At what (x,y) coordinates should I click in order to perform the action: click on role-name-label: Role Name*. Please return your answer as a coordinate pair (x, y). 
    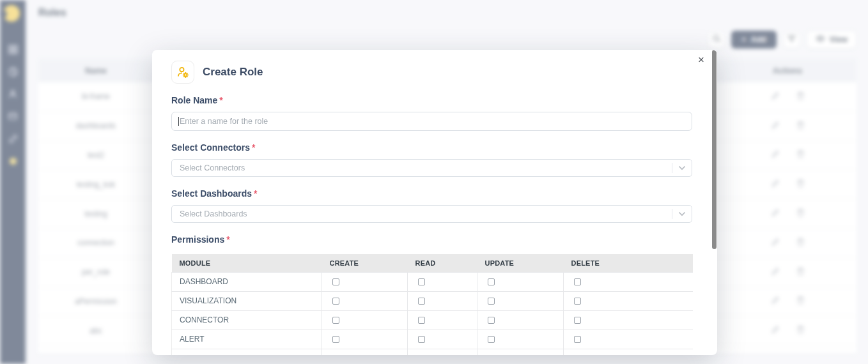
    Looking at the image, I should click on (432, 100).